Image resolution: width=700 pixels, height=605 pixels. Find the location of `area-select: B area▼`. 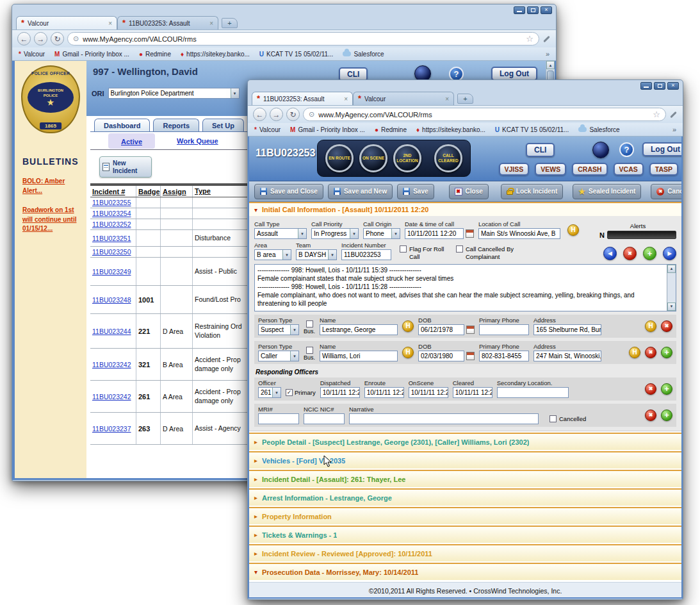

area-select: B area▼ is located at coordinates (273, 255).